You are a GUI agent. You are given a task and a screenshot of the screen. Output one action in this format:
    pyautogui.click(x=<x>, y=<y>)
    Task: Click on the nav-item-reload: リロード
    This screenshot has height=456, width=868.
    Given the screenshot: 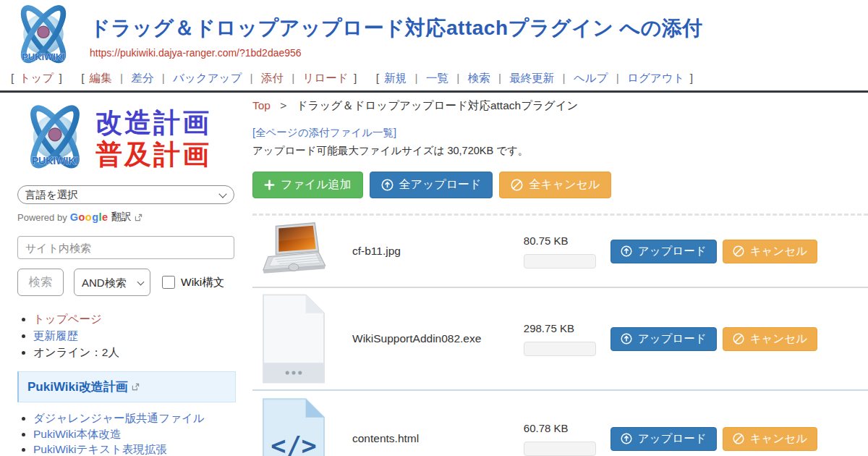 What is the action you would take?
    pyautogui.click(x=326, y=78)
    